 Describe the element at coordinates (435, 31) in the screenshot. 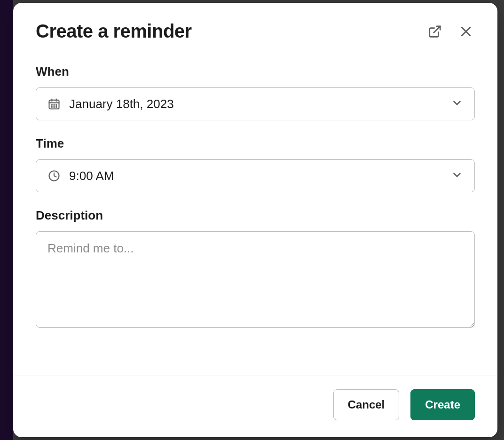

I see `external-link-icon` at that location.